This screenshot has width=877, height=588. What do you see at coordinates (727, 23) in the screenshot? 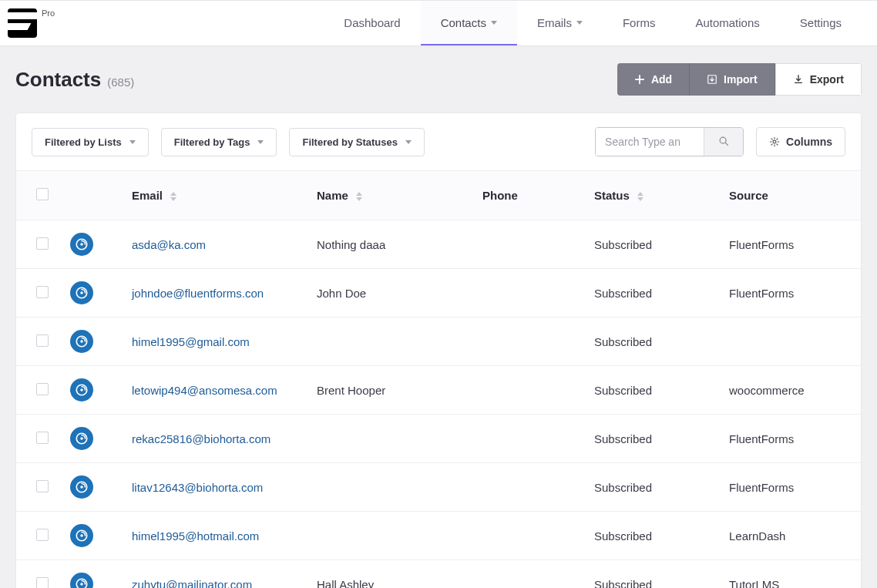
I see `nav-label: Automations` at bounding box center [727, 23].